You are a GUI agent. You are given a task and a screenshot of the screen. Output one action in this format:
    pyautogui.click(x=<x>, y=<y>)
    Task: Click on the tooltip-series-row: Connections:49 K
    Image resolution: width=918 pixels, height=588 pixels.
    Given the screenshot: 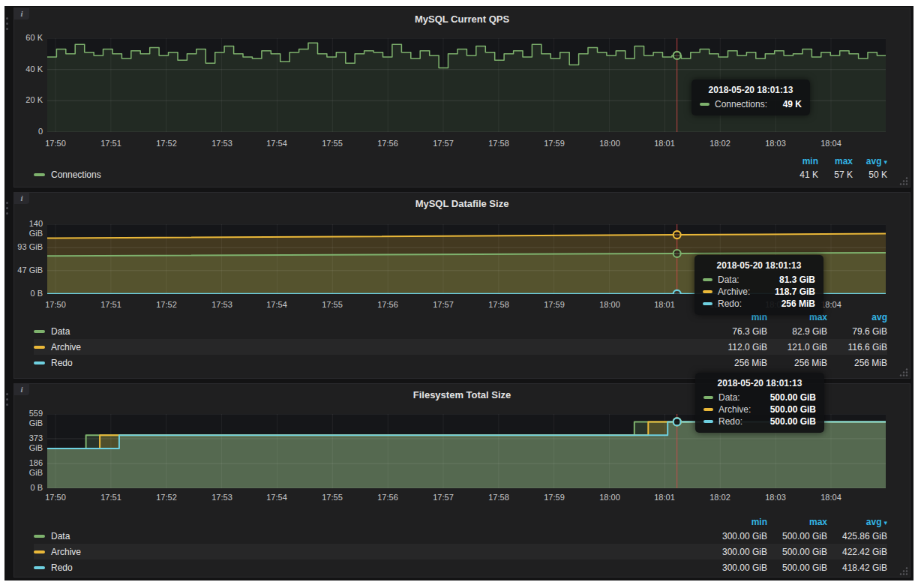 What is the action you would take?
    pyautogui.click(x=751, y=104)
    